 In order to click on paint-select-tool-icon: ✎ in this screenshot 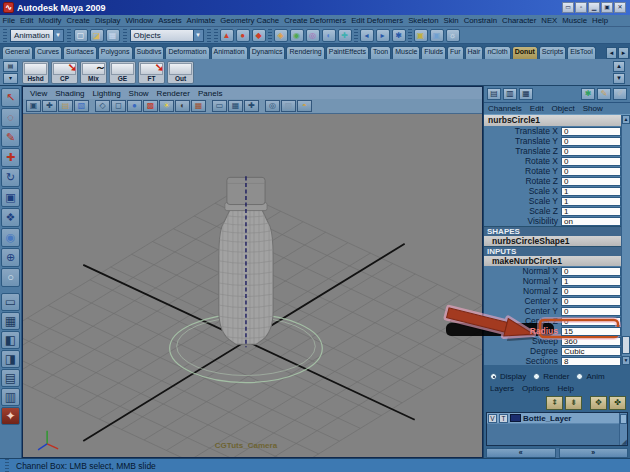, I will do `click(10, 138)`.